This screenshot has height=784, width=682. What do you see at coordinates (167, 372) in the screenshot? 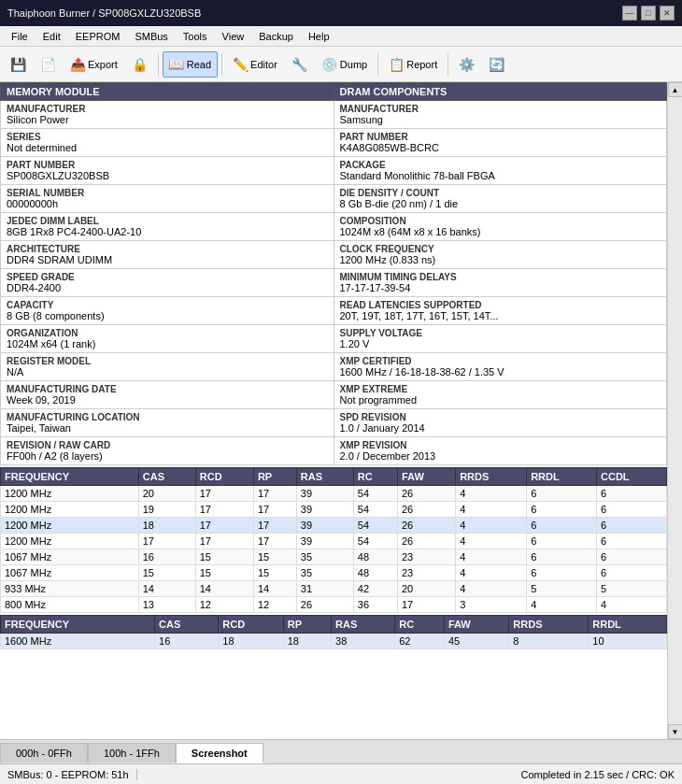
I see `mm-regmodel-value: N/A` at bounding box center [167, 372].